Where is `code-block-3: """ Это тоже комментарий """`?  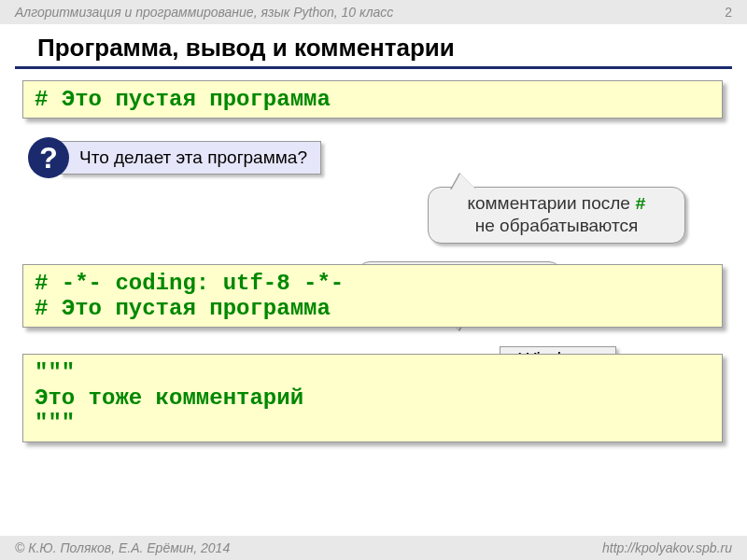 code-block-3: """ Это тоже комментарий """ is located at coordinates (373, 398).